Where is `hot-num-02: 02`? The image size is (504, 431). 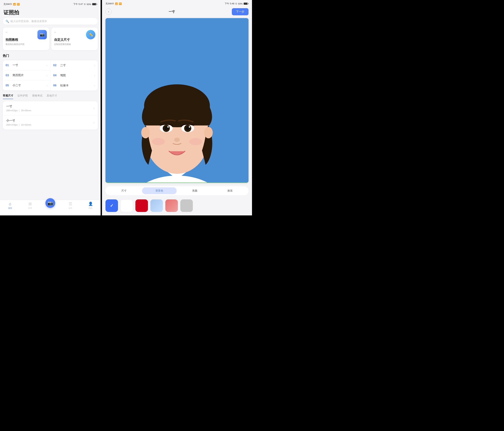 hot-num-02: 02 is located at coordinates (56, 65).